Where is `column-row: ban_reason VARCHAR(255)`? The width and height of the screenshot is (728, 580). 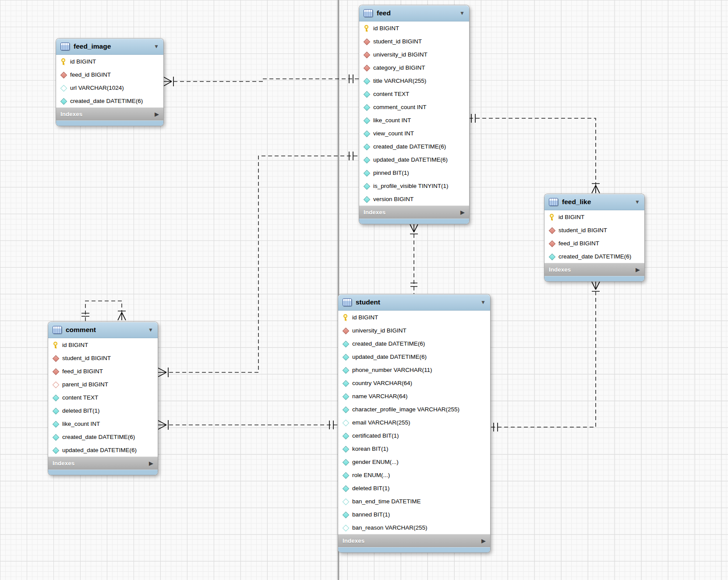 column-row: ban_reason VARCHAR(255) is located at coordinates (414, 527).